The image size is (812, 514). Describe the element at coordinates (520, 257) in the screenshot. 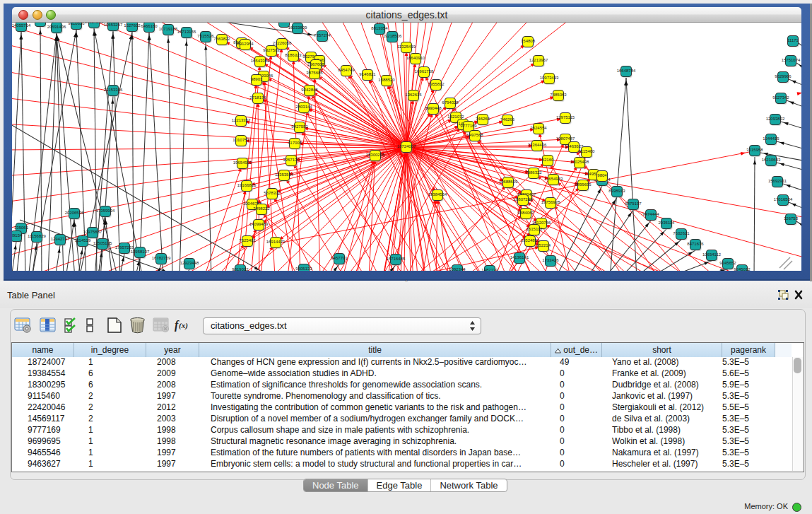

I see `svg-text: 14136141` at that location.